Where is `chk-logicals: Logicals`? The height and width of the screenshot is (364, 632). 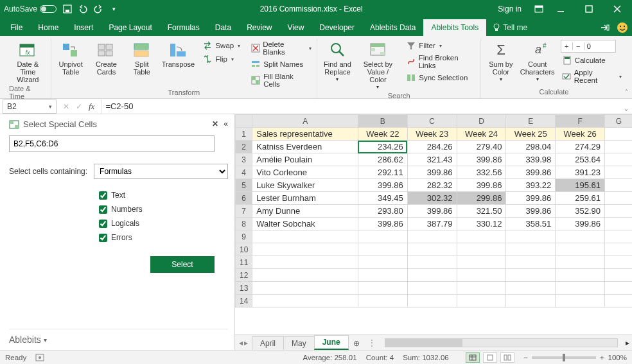 chk-logicals: Logicals is located at coordinates (163, 223).